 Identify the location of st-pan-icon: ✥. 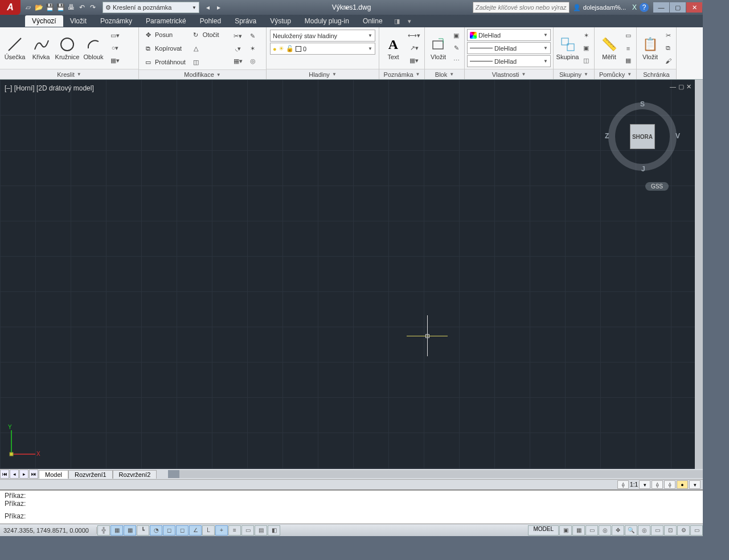
(618, 530).